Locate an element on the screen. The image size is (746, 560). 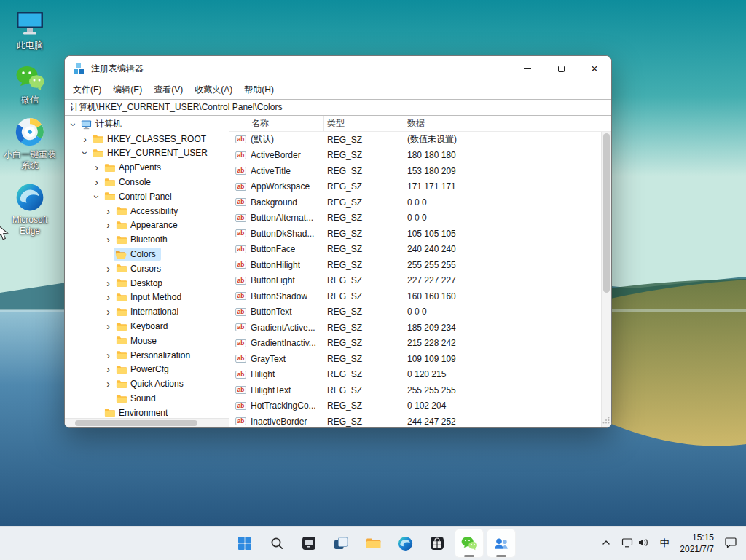
registry-value-row: abButtonFaceREG_SZ240 240 240 is located at coordinates (415, 250).